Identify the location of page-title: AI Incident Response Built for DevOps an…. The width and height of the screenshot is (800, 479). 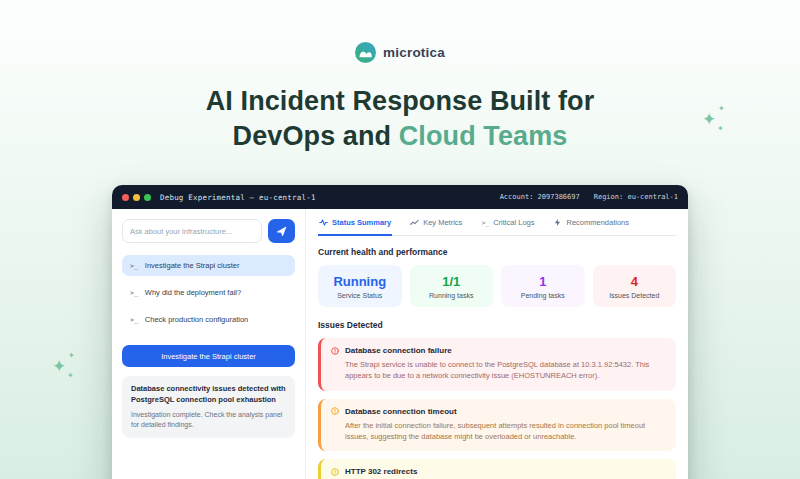
(400, 118).